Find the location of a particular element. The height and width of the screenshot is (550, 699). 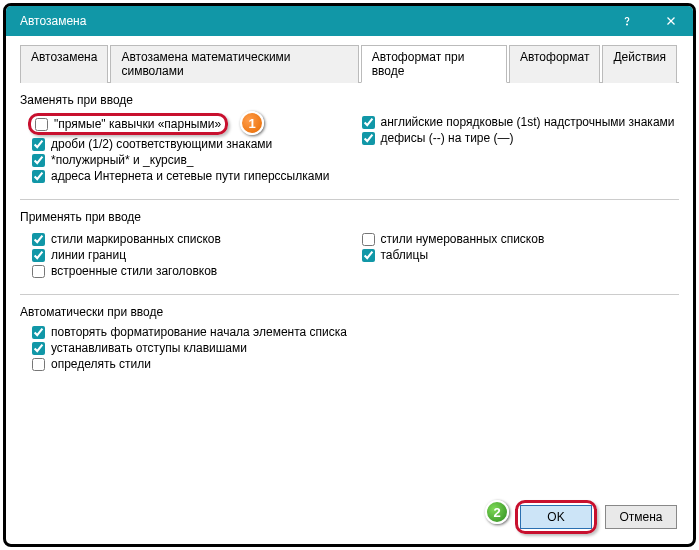

label-hyperlinks: адреса Интернета и сетевые пути гиперссы… is located at coordinates (190, 176).